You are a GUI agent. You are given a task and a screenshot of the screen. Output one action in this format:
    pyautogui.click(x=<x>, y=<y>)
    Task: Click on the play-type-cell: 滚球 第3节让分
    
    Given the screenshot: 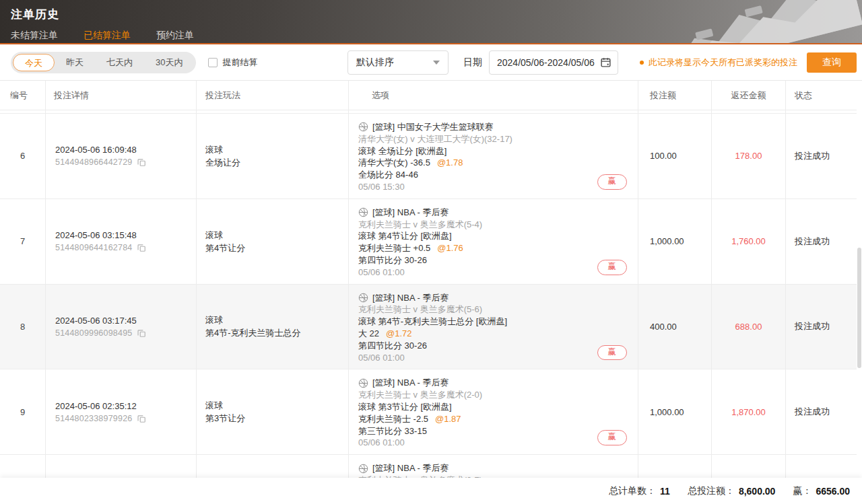 What is the action you would take?
    pyautogui.click(x=273, y=412)
    